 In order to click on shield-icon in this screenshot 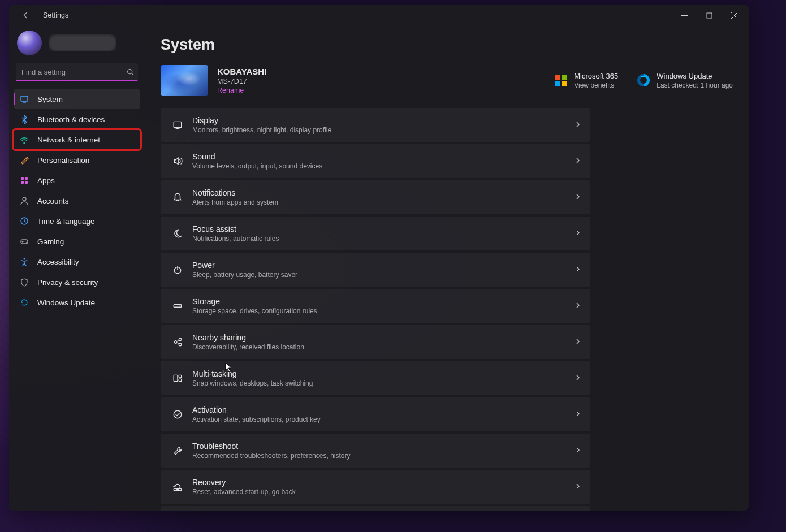, I will do `click(24, 282)`.